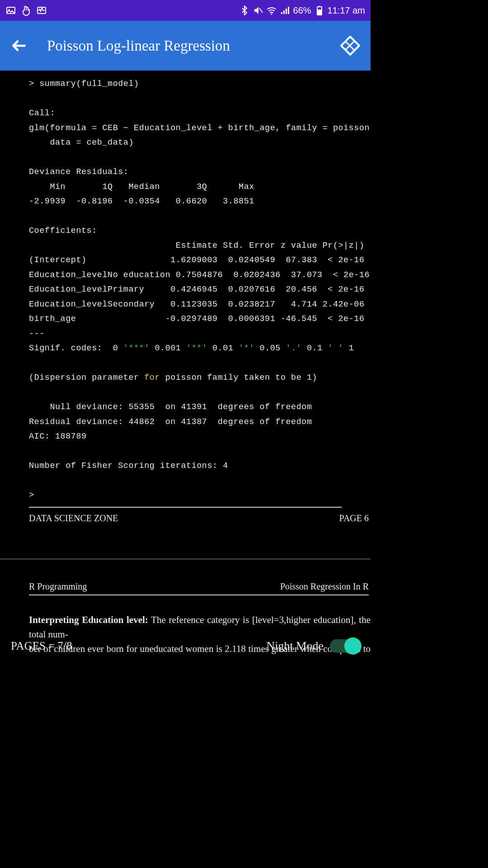 This screenshot has width=488, height=868. Describe the element at coordinates (350, 46) in the screenshot. I see `rotate-button` at that location.